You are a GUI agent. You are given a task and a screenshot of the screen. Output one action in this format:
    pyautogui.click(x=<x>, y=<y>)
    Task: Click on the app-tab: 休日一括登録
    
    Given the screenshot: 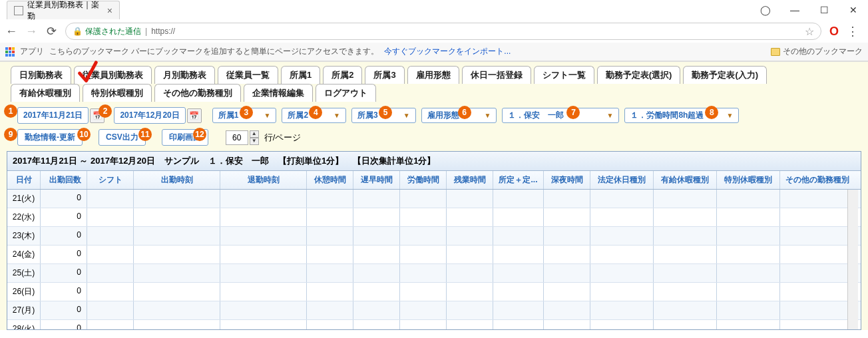 What is the action you would take?
    pyautogui.click(x=497, y=75)
    